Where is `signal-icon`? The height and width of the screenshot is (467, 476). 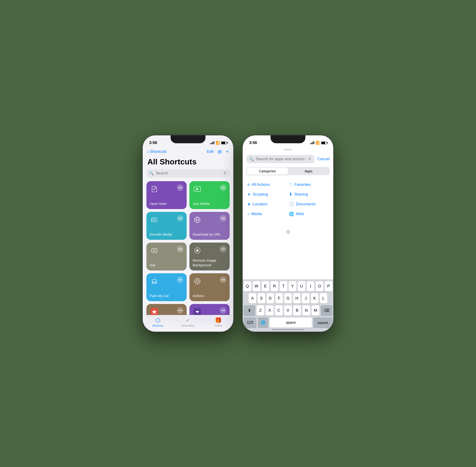
signal-icon is located at coordinates (212, 143).